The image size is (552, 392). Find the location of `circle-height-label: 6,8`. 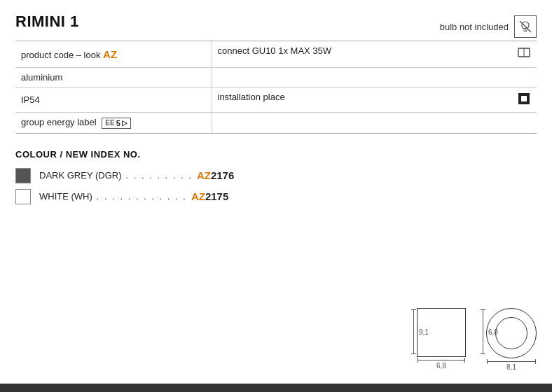

circle-height-label: 6,8 is located at coordinates (493, 332).